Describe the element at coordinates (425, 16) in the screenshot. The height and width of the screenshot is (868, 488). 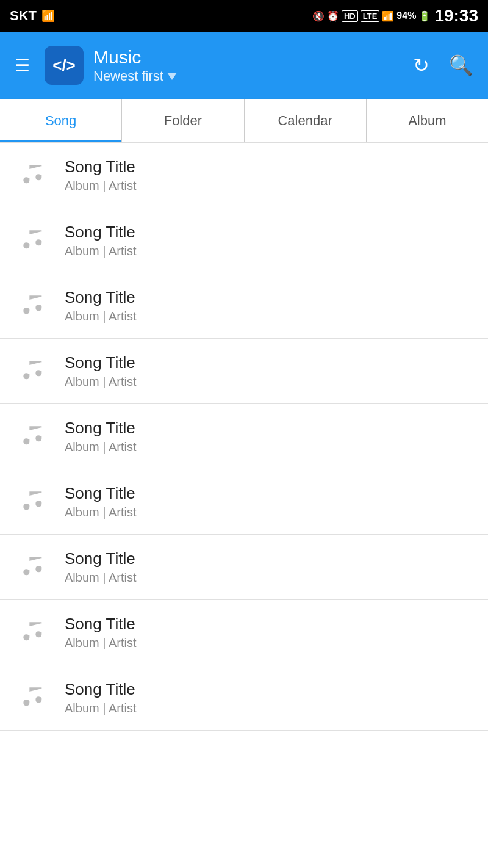
I see `battery-icon: 🔋` at that location.